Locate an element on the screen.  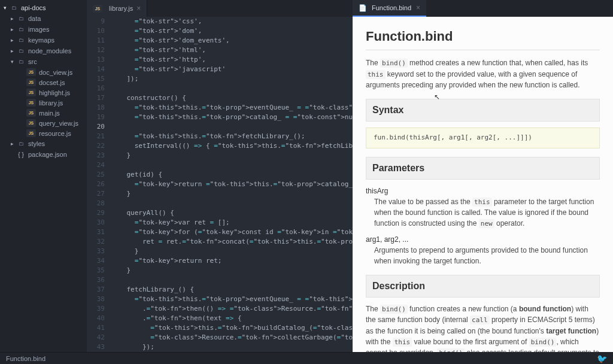
doc-intro: The bind() method creates a new function… is located at coordinates (482, 74).